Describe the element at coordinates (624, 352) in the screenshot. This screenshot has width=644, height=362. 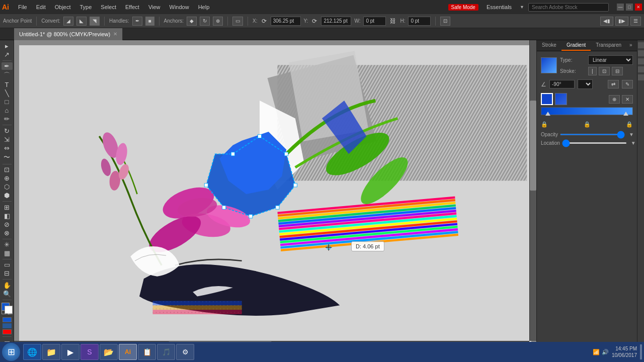
I see `system-clock: 14:45 PM 10/06/2017` at that location.